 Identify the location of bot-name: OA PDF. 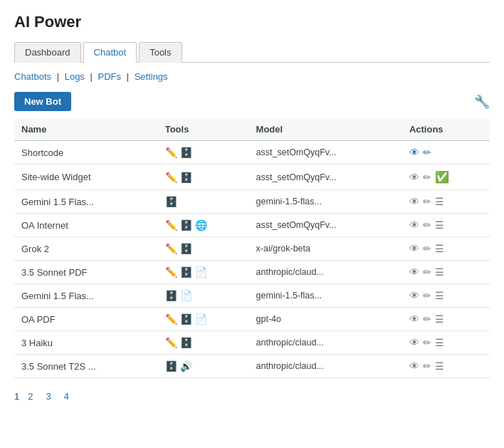
(86, 319).